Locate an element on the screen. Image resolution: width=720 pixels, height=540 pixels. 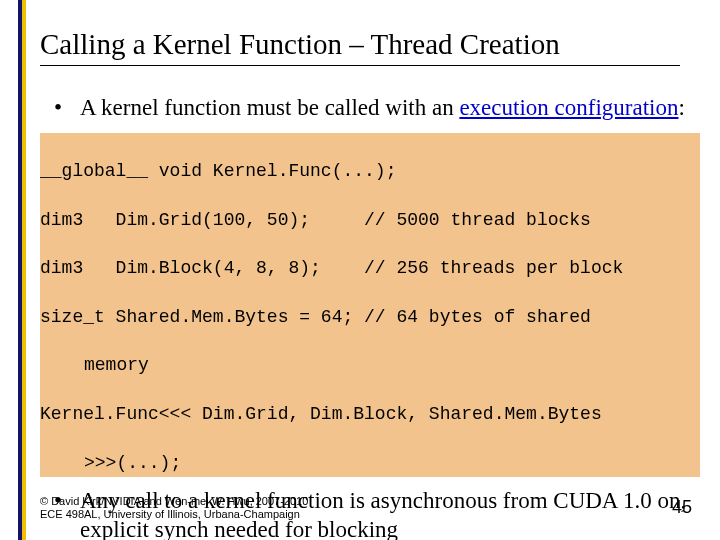
page-number: 45 is located at coordinates (682, 508).